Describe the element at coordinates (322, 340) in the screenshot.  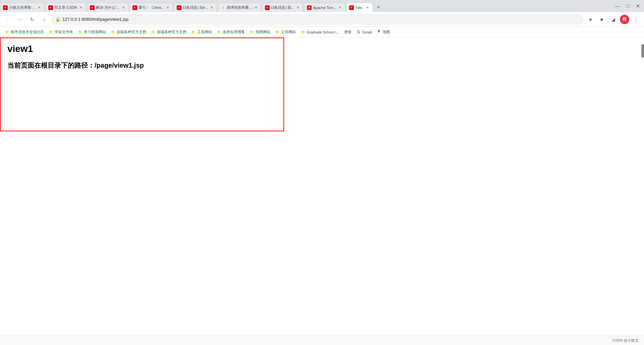
I see `bottom-bar: CSDN @小犹太` at that location.